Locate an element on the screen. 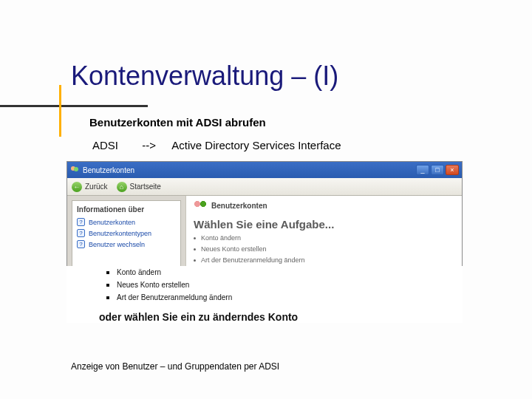 The height and width of the screenshot is (399, 532). titlebar: Benutzerkonten _ □ × is located at coordinates (265, 170).